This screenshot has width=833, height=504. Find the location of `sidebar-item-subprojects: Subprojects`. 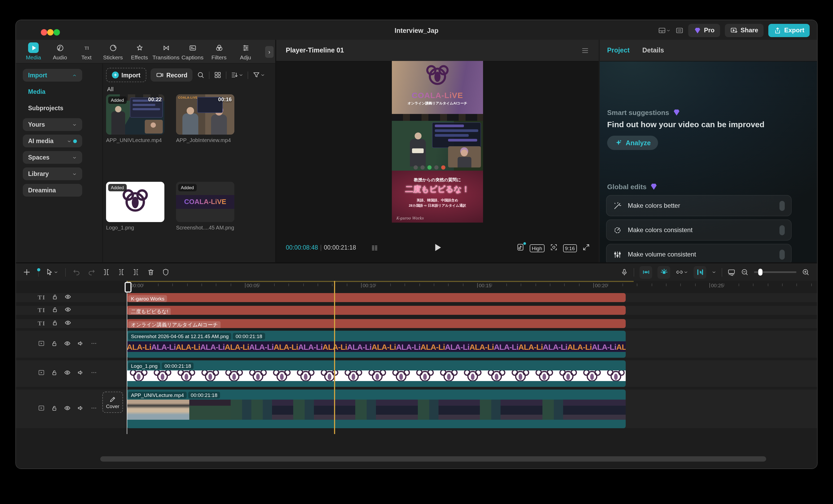

sidebar-item-subprojects: Subprojects is located at coordinates (52, 108).